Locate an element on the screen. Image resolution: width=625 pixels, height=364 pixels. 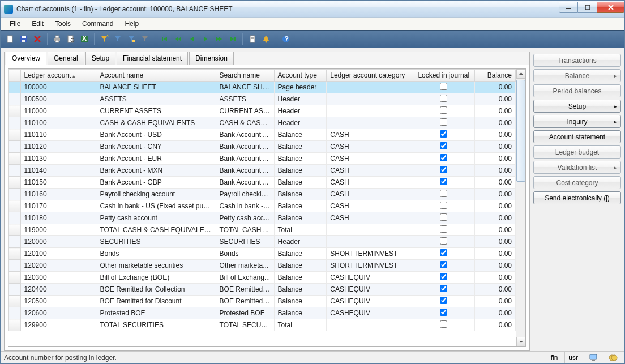
table-row: 120400BOE Remitted for CollectionBOE Rem… is located at coordinates (263, 290).